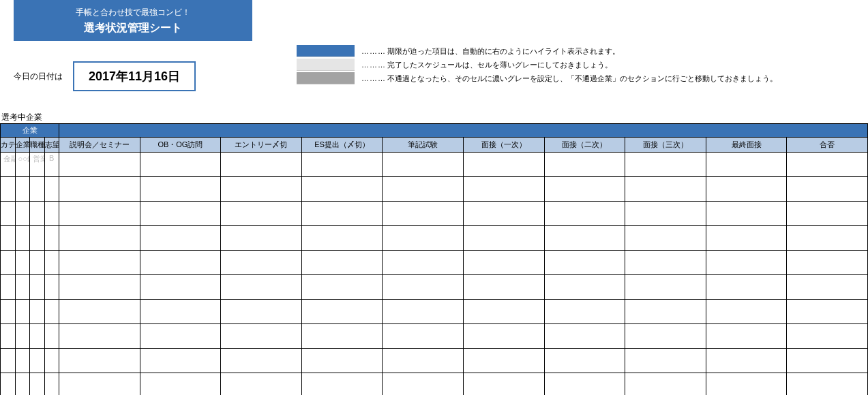  I want to click on legend-swatch-gray, so click(326, 78).